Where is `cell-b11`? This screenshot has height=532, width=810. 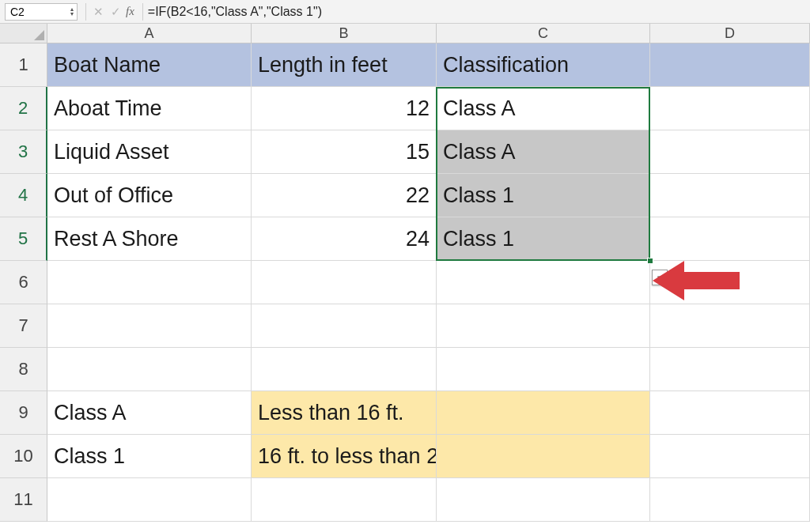
cell-b11 is located at coordinates (344, 500).